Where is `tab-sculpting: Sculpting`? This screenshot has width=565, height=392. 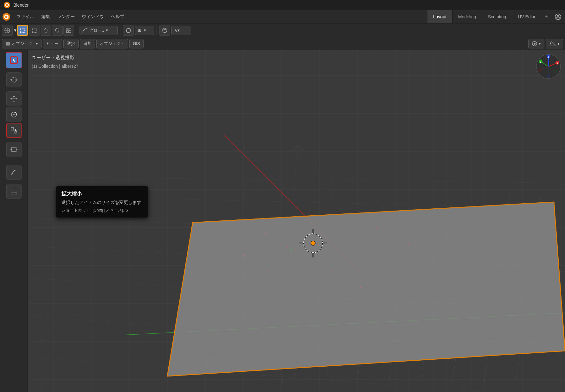 tab-sculpting: Sculpting is located at coordinates (498, 16).